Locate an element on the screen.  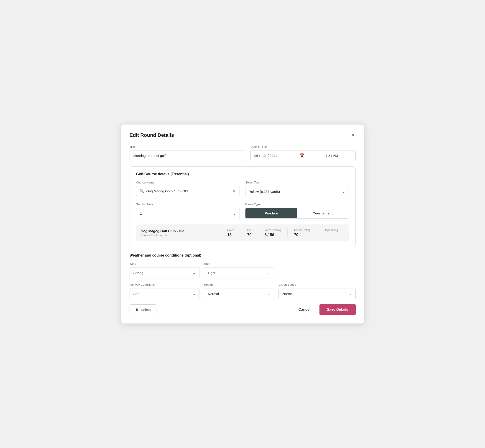
golf-course-title: Golf Course details (Essential) is located at coordinates (242, 174).